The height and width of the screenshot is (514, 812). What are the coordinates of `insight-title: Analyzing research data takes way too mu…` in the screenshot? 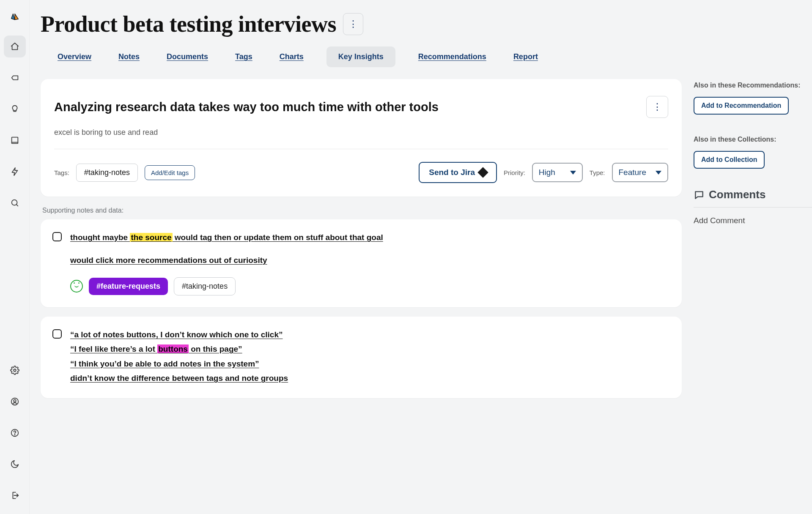 It's located at (347, 107).